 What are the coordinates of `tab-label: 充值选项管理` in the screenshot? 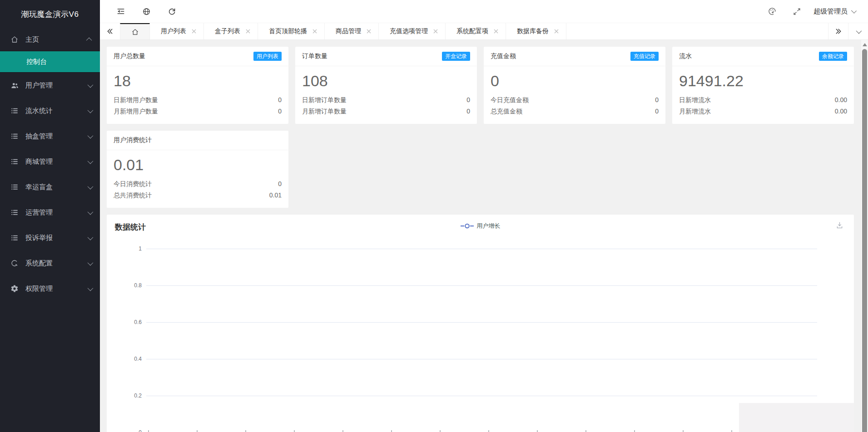 It's located at (409, 31).